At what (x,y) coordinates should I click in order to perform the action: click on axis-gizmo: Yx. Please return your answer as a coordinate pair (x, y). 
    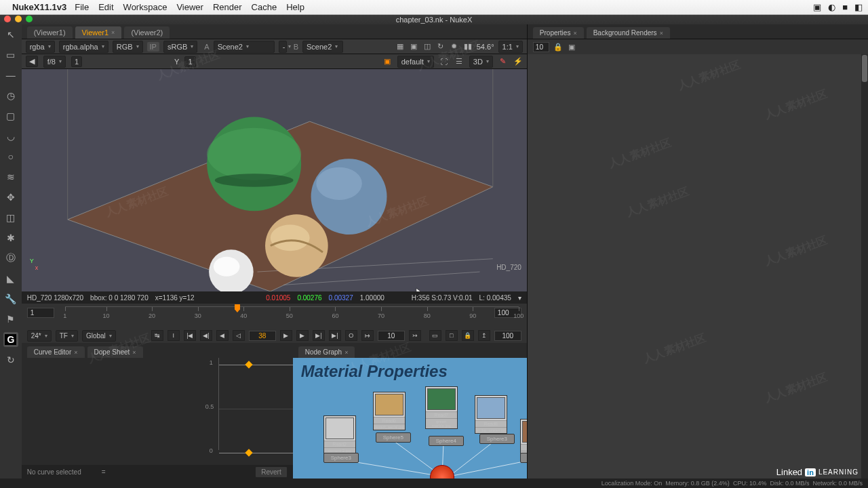
    Looking at the image, I should click on (34, 264).